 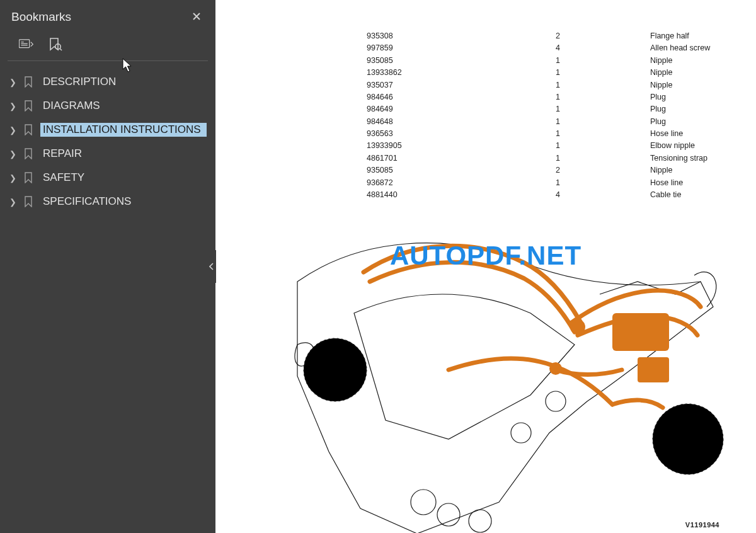 I want to click on bookmark-item-safety: ❯ SAFETY, so click(x=108, y=178).